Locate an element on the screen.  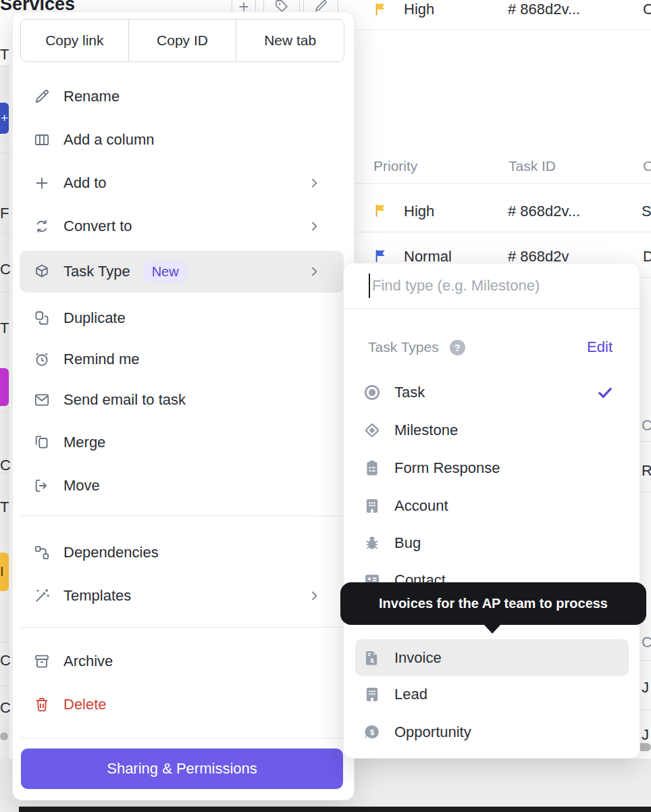
move-icon is located at coordinates (42, 486).